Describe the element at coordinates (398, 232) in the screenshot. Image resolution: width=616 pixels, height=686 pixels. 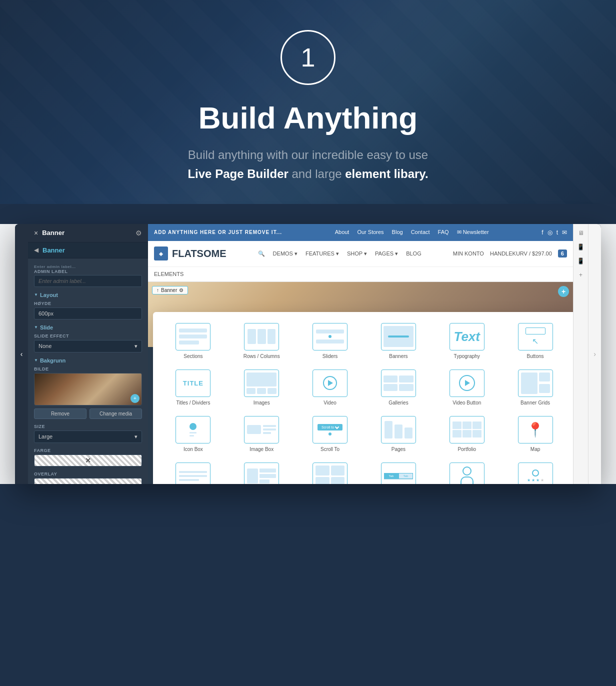
I see `nav-blog: Blog` at that location.